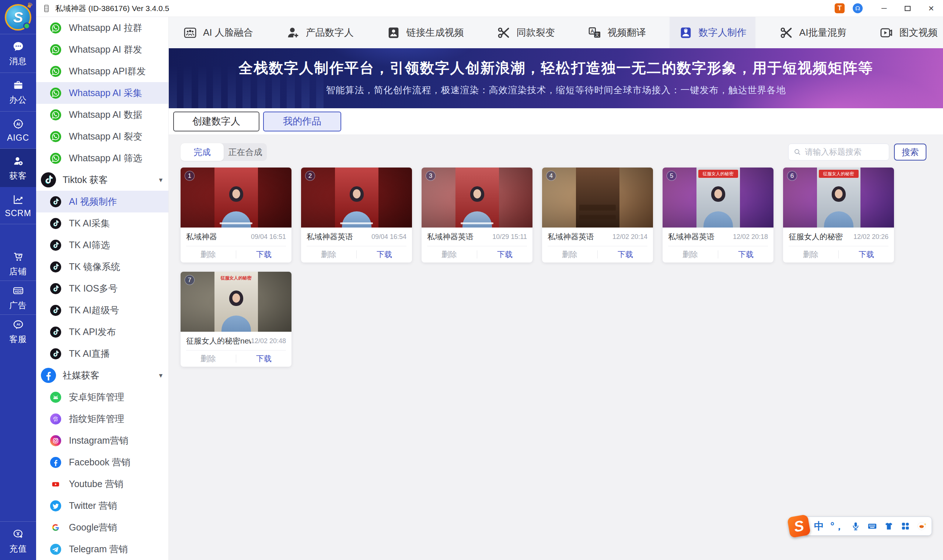 This screenshot has height=560, width=943. What do you see at coordinates (302, 122) in the screenshot?
I see `my-works-button: 我的作品` at bounding box center [302, 122].